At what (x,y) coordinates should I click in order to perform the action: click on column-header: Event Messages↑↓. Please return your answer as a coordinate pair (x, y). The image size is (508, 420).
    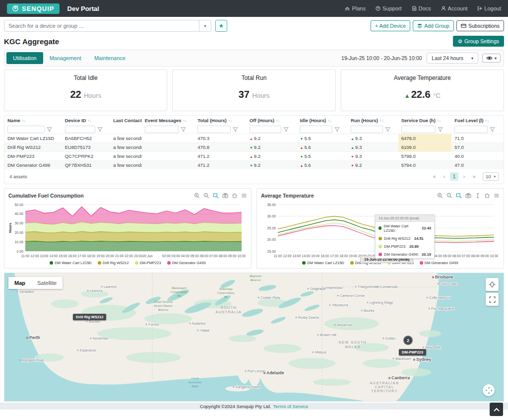
    Looking at the image, I should click on (169, 120).